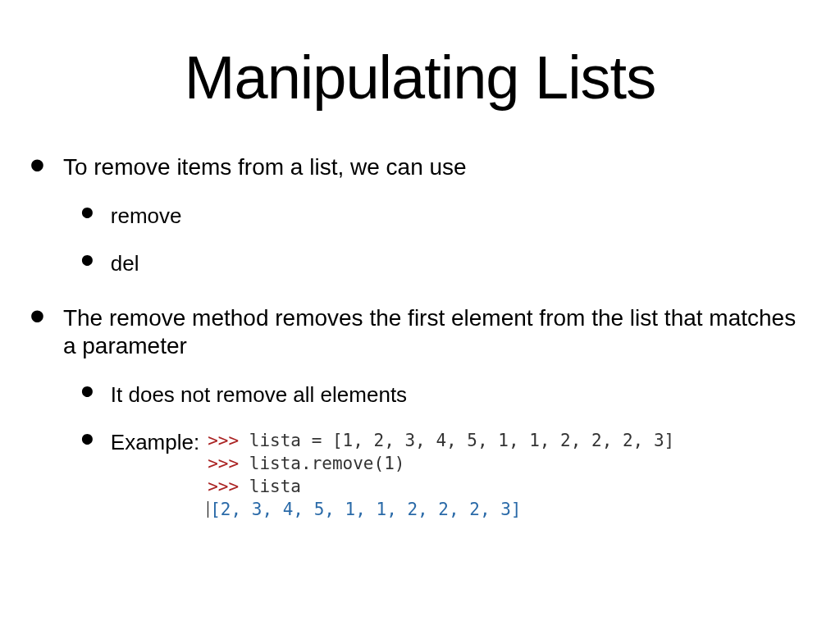 Image resolution: width=840 pixels, height=630 pixels. I want to click on bullet-text: The remove method removes the first elem…, so click(436, 332).